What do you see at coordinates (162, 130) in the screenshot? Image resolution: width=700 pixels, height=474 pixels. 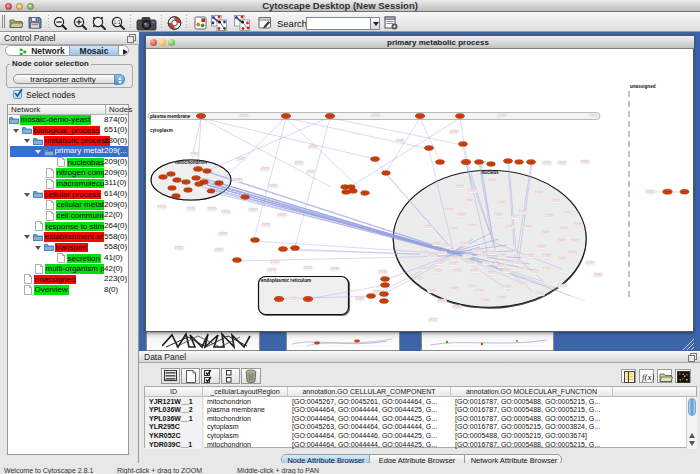 I see `svg-text: cytoplasm` at bounding box center [162, 130].